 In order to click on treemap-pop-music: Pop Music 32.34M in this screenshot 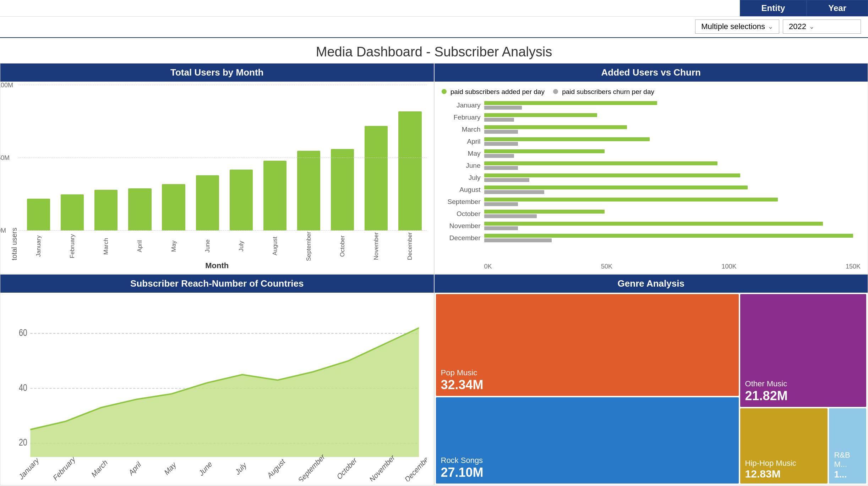, I will do `click(587, 345)`.